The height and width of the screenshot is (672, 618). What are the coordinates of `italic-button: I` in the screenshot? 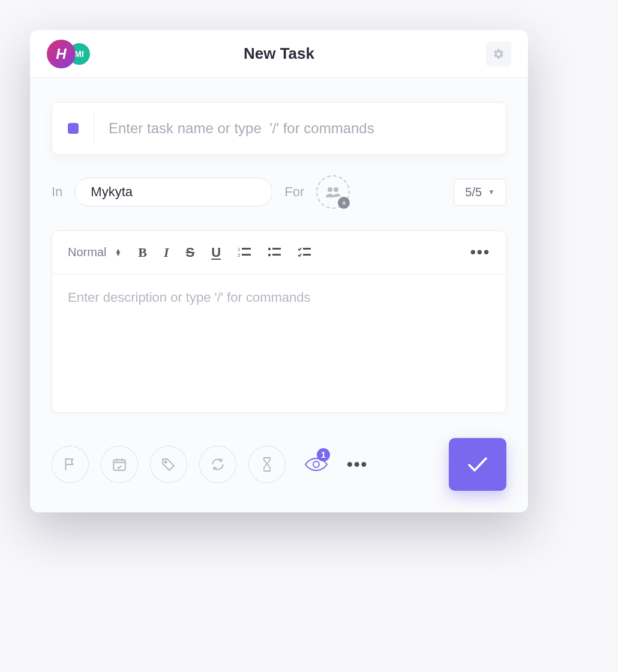 It's located at (167, 253).